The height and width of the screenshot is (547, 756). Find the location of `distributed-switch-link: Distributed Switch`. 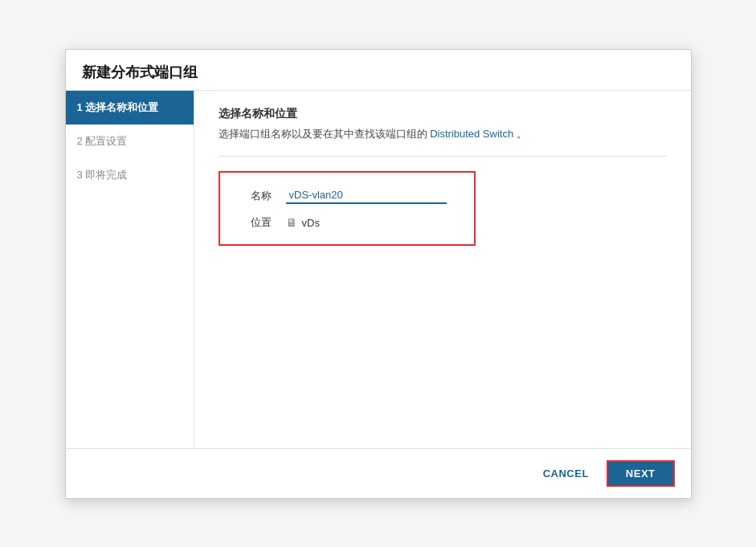

distributed-switch-link: Distributed Switch is located at coordinates (472, 133).